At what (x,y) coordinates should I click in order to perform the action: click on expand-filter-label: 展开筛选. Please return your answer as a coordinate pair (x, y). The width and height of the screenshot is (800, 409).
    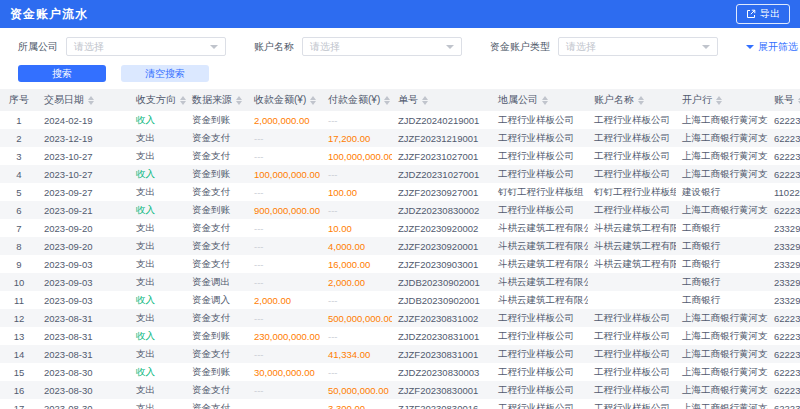
    Looking at the image, I should click on (778, 47).